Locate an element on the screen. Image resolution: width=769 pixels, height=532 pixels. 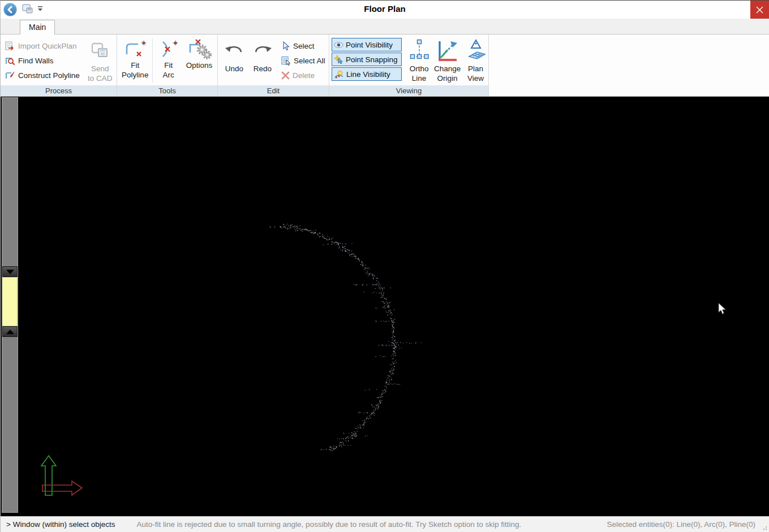
point-visibility-toggle: Point Visibility is located at coordinates (367, 45).